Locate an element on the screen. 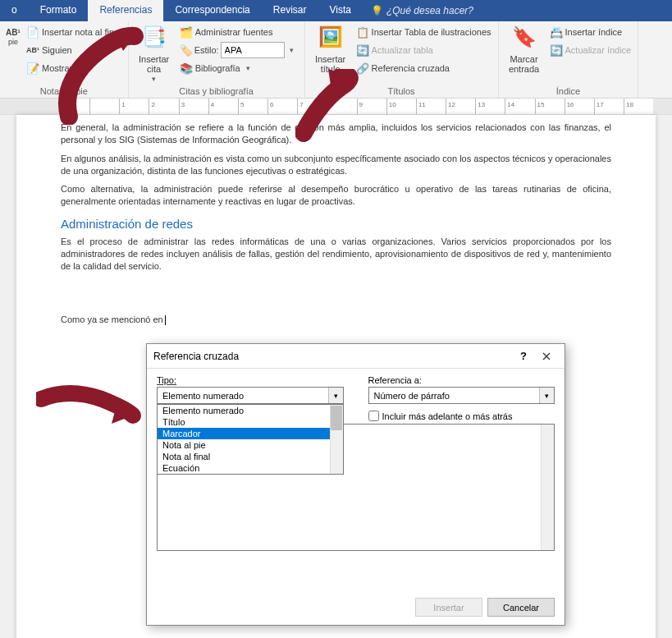  dialog-close-button is located at coordinates (546, 356).